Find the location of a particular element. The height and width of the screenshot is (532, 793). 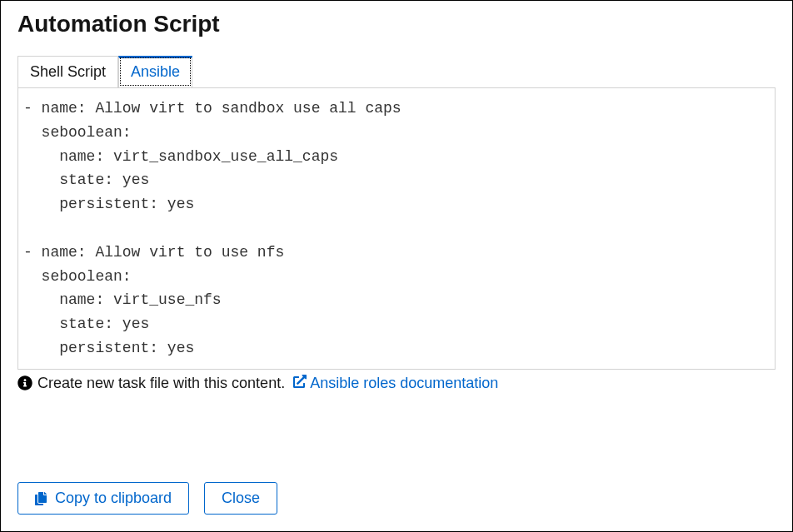

docs-link-text: Ansible roles documentation is located at coordinates (404, 383).